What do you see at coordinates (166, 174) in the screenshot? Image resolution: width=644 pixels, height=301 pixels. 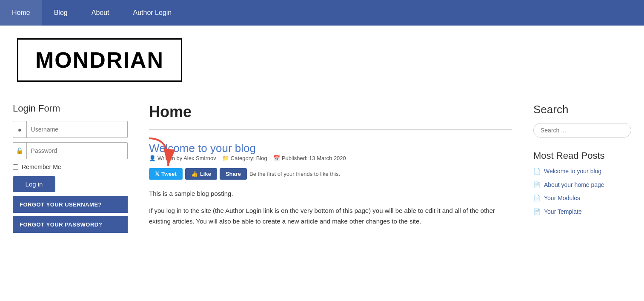 I see `arrow-container: 𝕏 Tweet` at bounding box center [166, 174].